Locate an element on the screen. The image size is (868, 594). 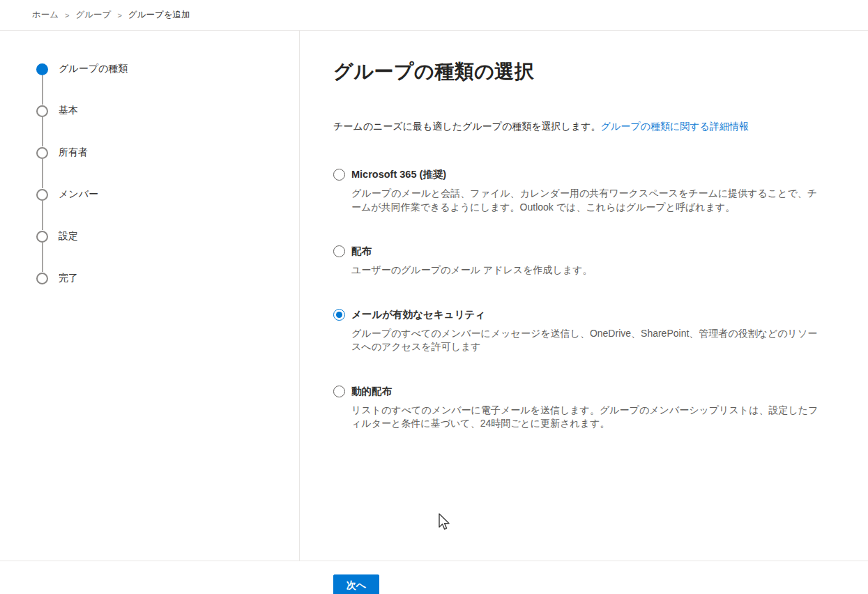
breadcrumb-home: ホーム is located at coordinates (45, 15).